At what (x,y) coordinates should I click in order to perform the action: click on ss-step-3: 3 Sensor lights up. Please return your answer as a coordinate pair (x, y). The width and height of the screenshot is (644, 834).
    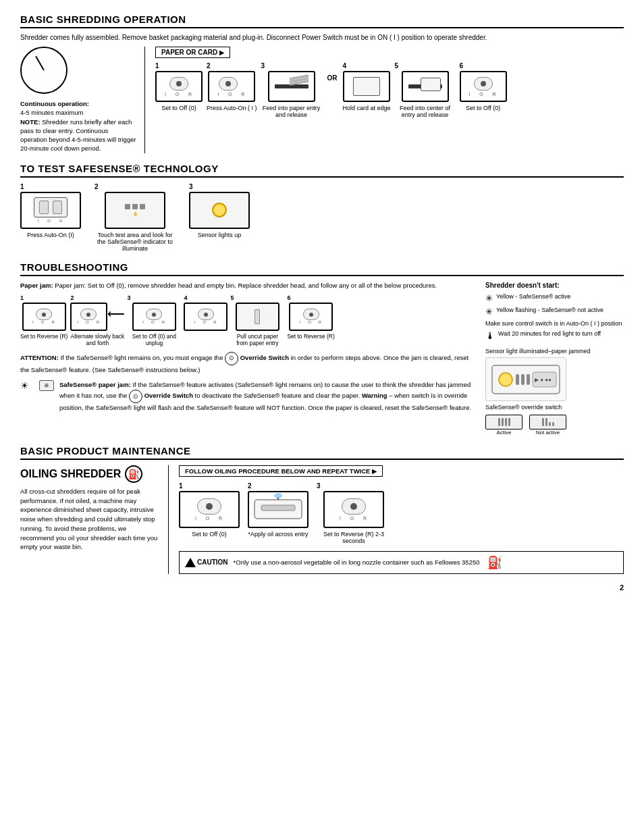
    Looking at the image, I should click on (219, 211).